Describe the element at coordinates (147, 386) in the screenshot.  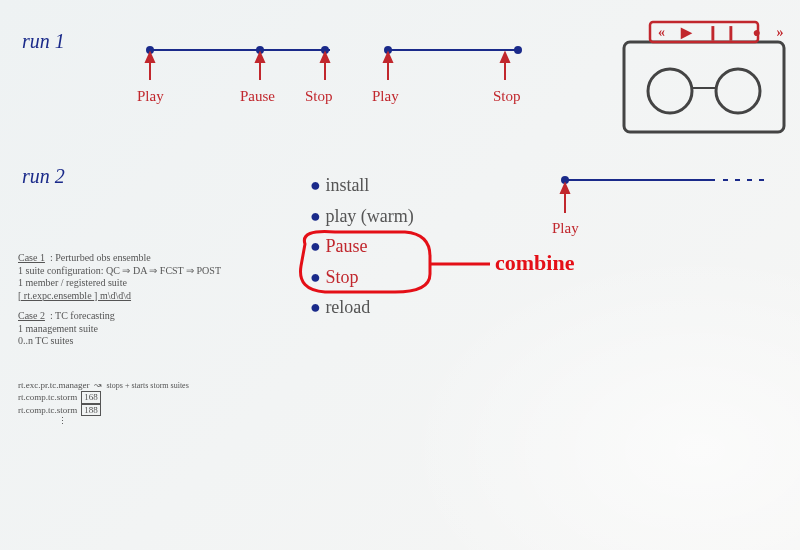
I see `stack-l1-tag: stops + starts storm suites` at that location.